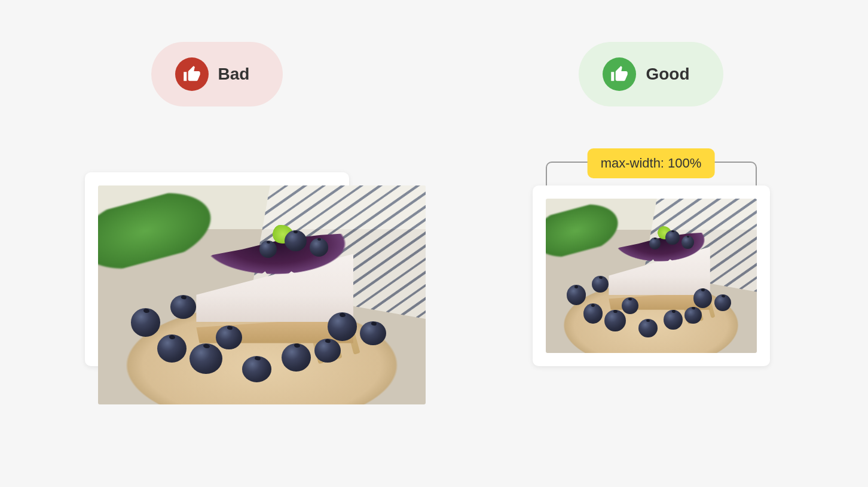 This screenshot has height=487, width=868. What do you see at coordinates (652, 276) in the screenshot?
I see `good-image` at bounding box center [652, 276].